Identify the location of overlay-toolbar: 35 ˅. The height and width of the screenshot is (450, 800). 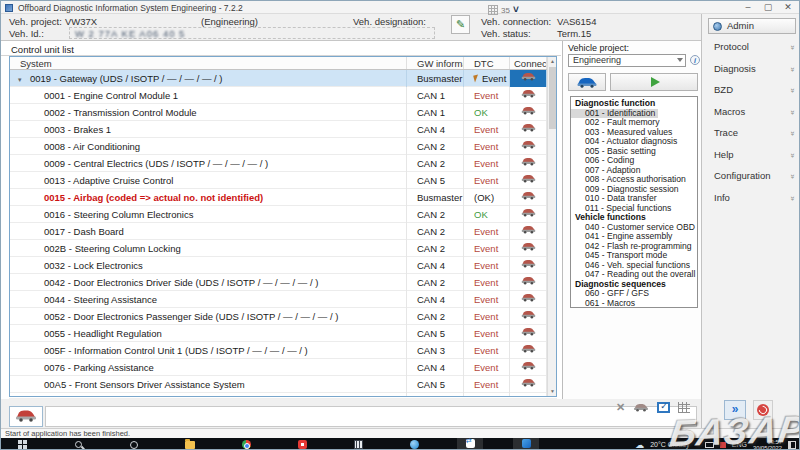
(504, 10).